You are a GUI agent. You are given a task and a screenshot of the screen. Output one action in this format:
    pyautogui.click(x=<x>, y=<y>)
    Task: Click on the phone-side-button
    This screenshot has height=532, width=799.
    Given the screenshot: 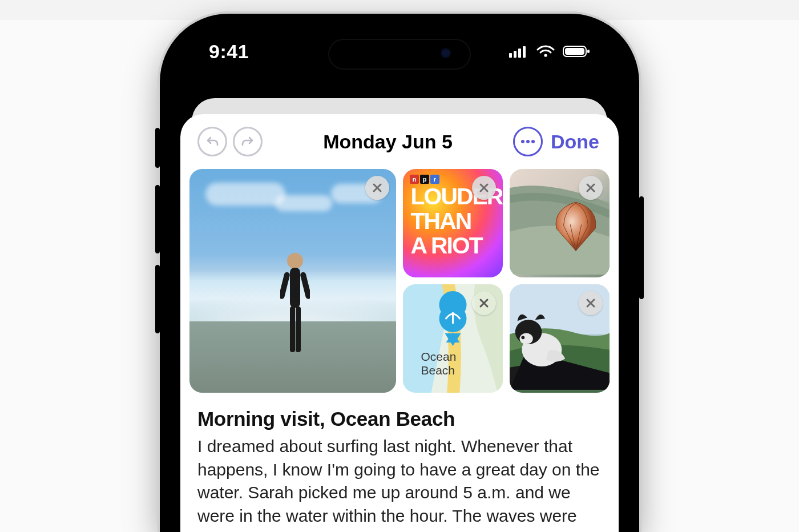 What is the action you would take?
    pyautogui.click(x=158, y=148)
    